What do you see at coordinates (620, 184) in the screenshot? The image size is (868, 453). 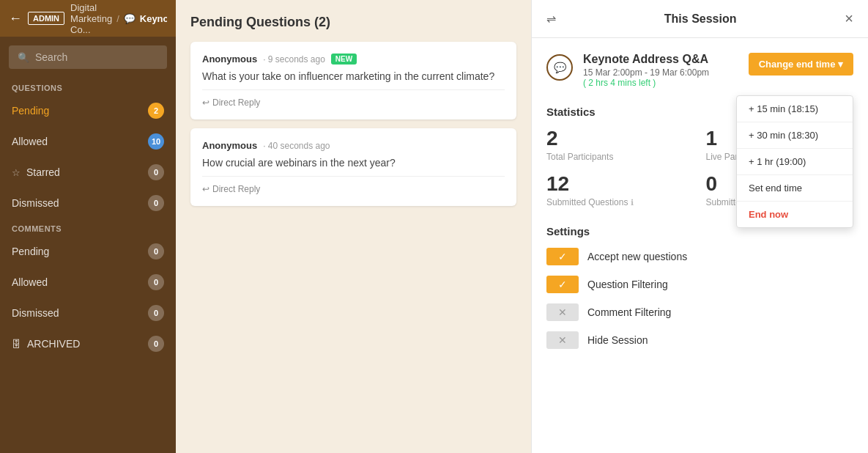 I see `stat-number: 12` at bounding box center [620, 184].